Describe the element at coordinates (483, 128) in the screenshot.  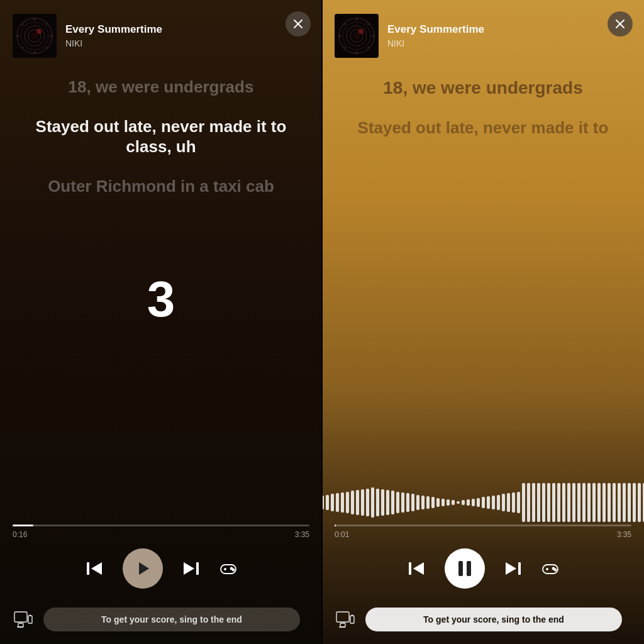
I see `lyric-line-r2: Stayed out late, never made it to` at that location.